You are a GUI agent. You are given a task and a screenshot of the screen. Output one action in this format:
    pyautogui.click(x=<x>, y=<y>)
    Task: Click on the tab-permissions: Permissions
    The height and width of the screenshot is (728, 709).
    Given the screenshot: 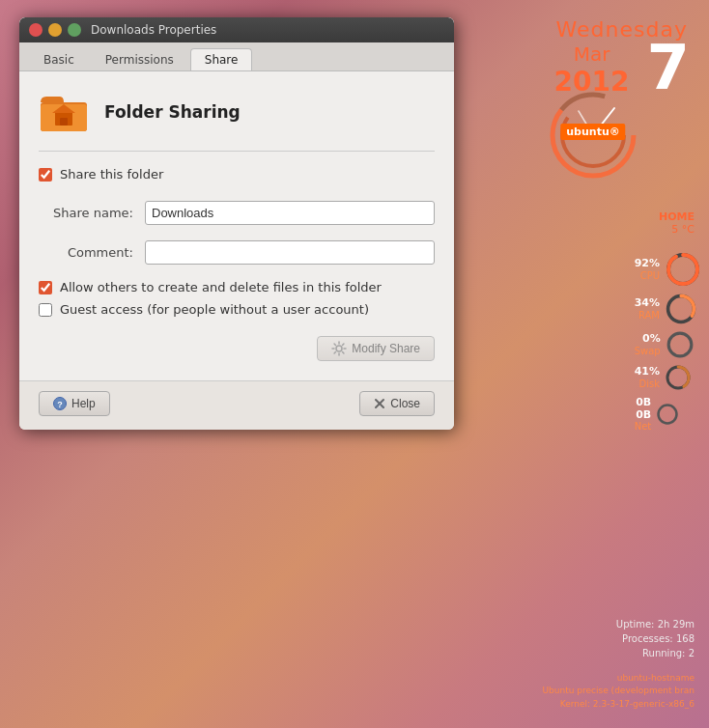 What is the action you would take?
    pyautogui.click(x=139, y=60)
    